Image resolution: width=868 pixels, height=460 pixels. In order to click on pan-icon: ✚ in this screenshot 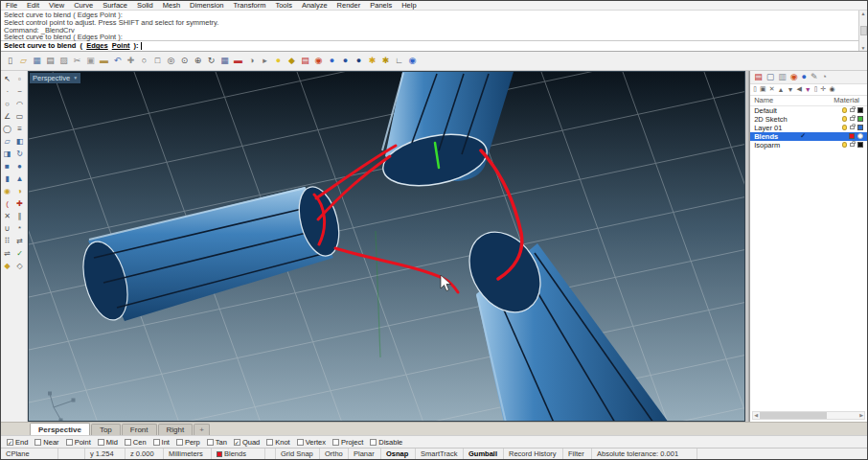, I will do `click(130, 61)`.